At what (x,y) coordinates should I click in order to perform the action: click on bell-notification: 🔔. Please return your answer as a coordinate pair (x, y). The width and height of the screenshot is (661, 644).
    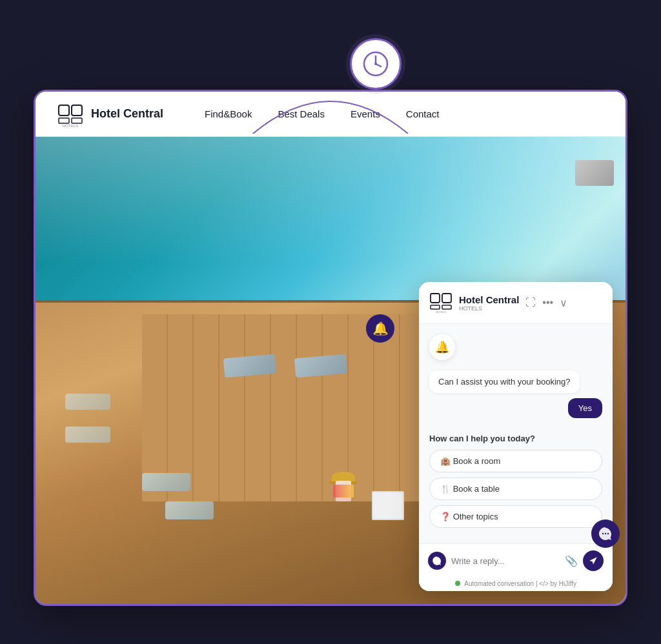
    Looking at the image, I should click on (442, 347).